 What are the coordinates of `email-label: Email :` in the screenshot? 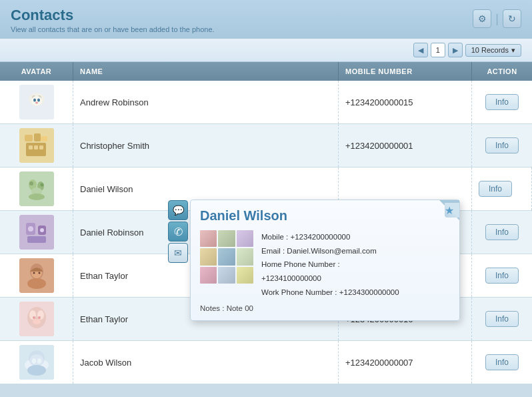 It's located at (273, 251).